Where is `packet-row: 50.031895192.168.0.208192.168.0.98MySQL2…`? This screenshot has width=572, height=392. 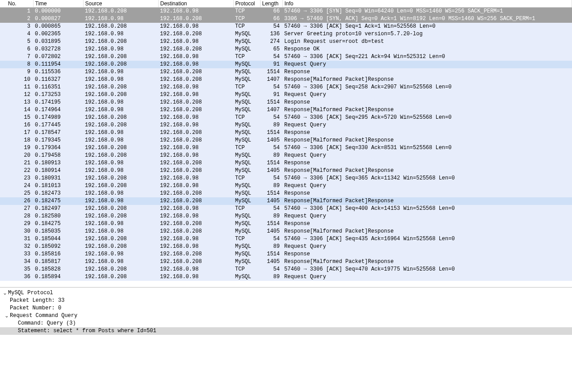 packet-row: 50.031895192.168.0.208192.168.0.98MySQL2… is located at coordinates (286, 42).